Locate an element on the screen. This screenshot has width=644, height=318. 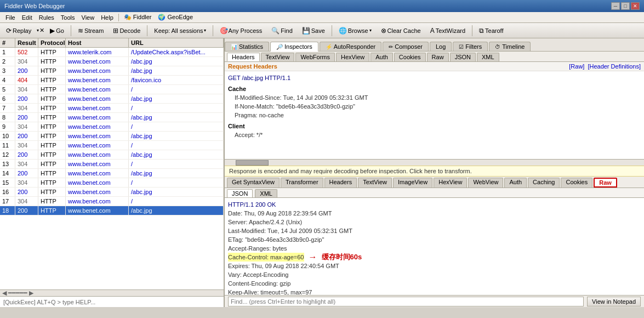
session-row: 4 404 HTTP www.benet.com /favicon.ico is located at coordinates (112, 80).